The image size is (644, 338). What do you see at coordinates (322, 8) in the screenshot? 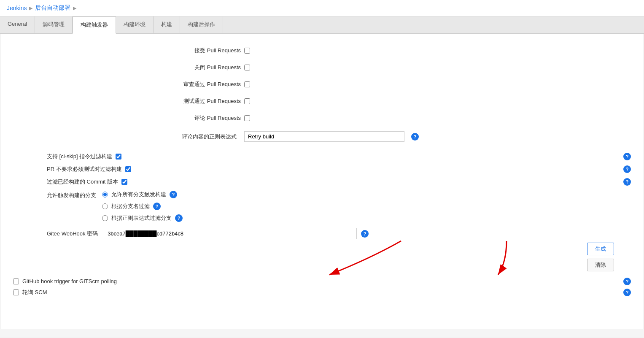
I see `breadcrumb: Jenkins ▶ 后台自动部署 ▶` at bounding box center [322, 8].